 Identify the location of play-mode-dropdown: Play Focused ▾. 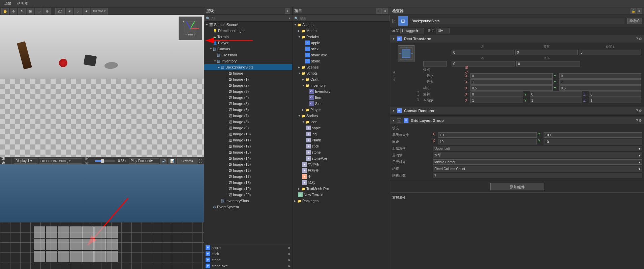
(144, 161).